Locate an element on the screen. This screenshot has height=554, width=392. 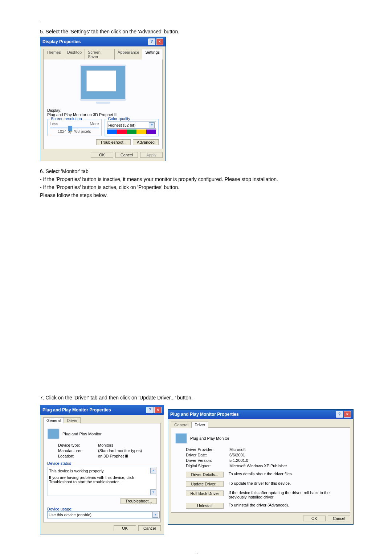
device-type-value: Monitors is located at coordinates (106, 445).